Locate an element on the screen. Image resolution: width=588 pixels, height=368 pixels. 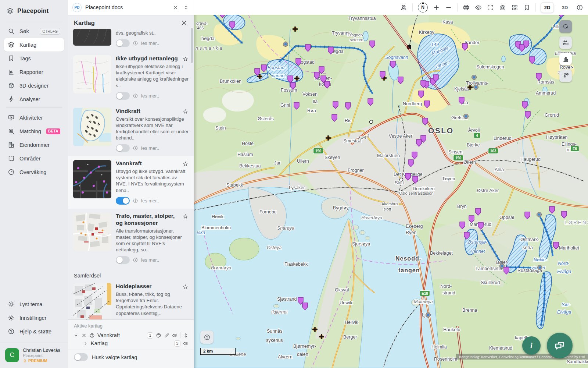
mode-3d-button: 3D is located at coordinates (565, 7).